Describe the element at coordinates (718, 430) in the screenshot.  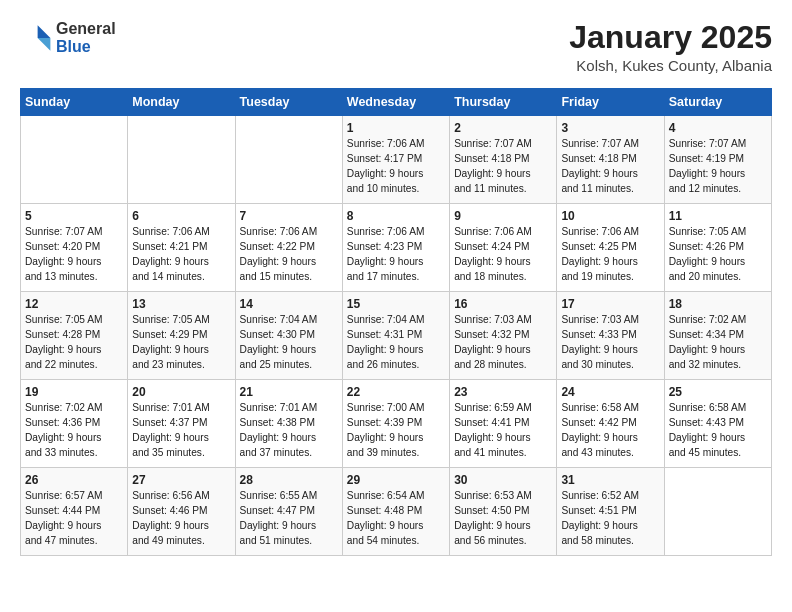
I see `cell-content: Sunrise: 6:58 AM Sunset: 4:43 PM Dayligh…` at that location.